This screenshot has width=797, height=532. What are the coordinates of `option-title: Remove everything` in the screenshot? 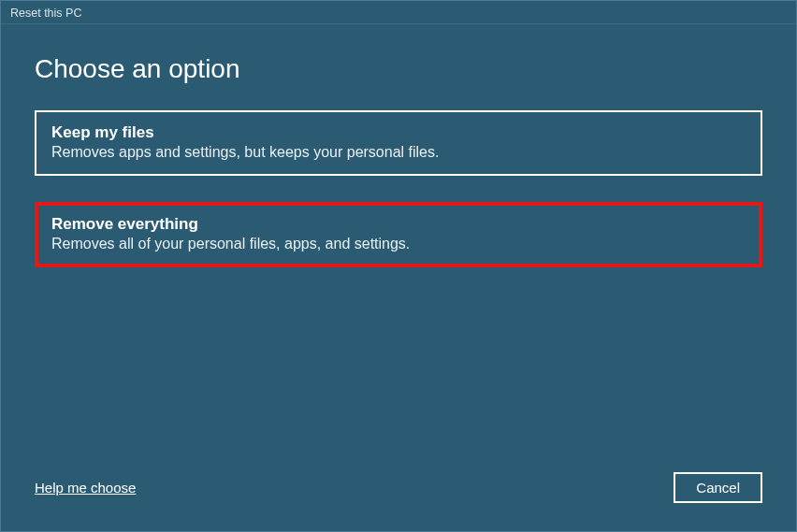 It's located at (398, 224).